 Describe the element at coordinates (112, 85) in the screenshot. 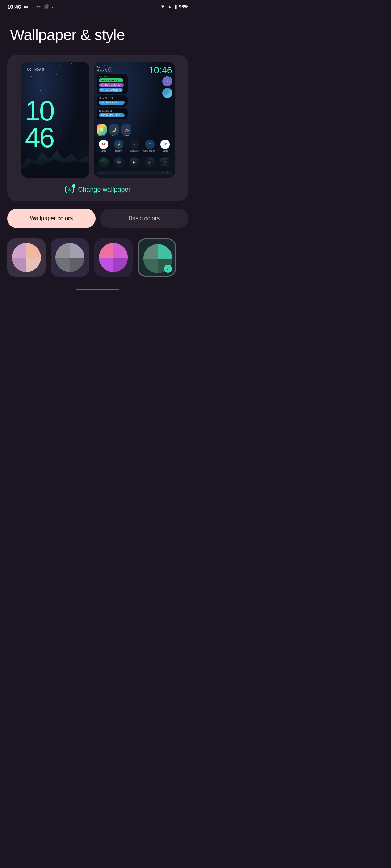

I see `notif-item-2: Get Haircut Appo...` at that location.